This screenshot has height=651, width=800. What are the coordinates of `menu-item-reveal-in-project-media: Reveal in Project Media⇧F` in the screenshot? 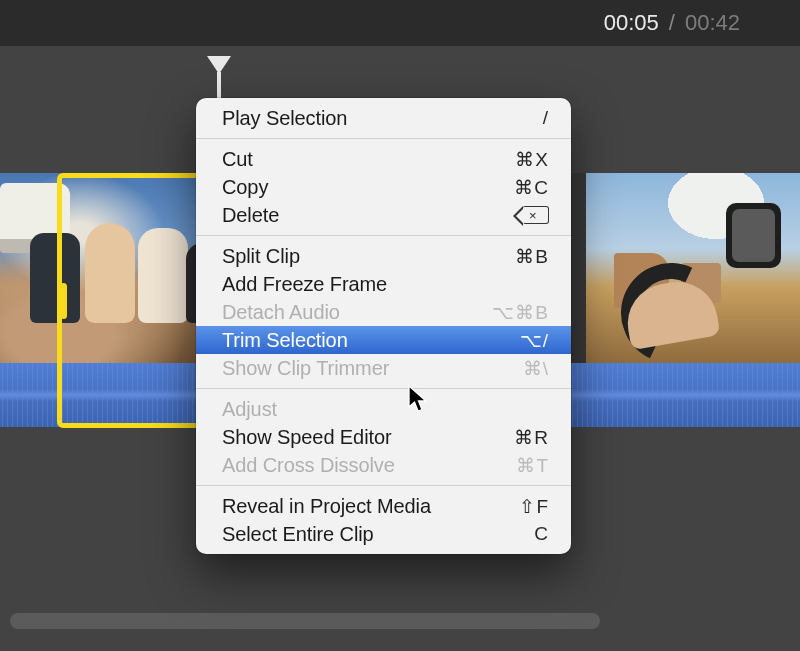 It's located at (384, 506).